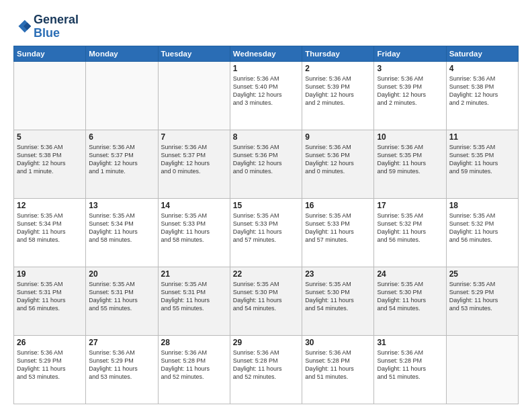  I want to click on logo-line2: Blue, so click(56, 34).